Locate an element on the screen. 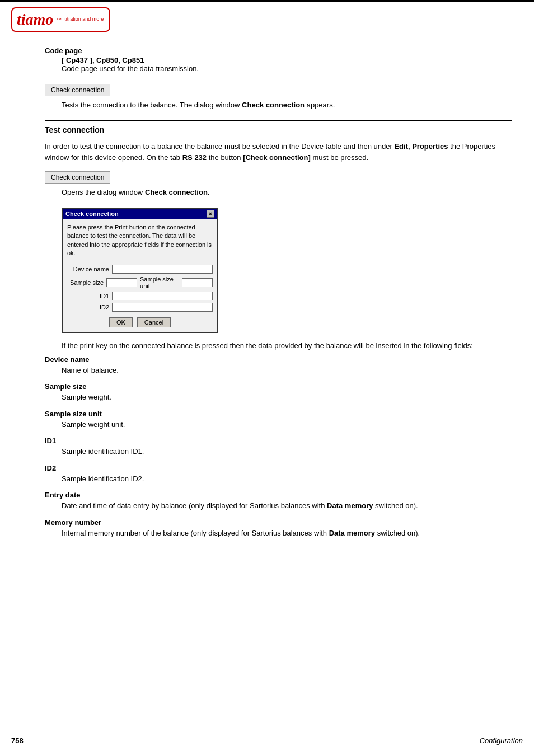  dialog-sample-size-label: Sample size is located at coordinates (85, 283).